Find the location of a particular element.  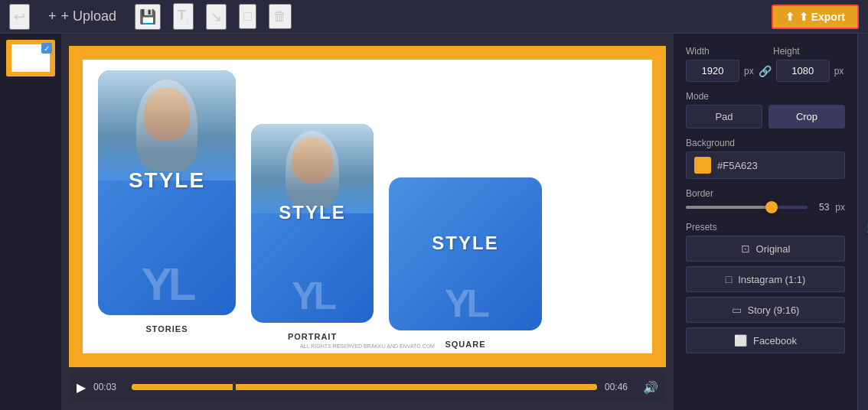

portrait-label: PORTRAIT is located at coordinates (312, 337).